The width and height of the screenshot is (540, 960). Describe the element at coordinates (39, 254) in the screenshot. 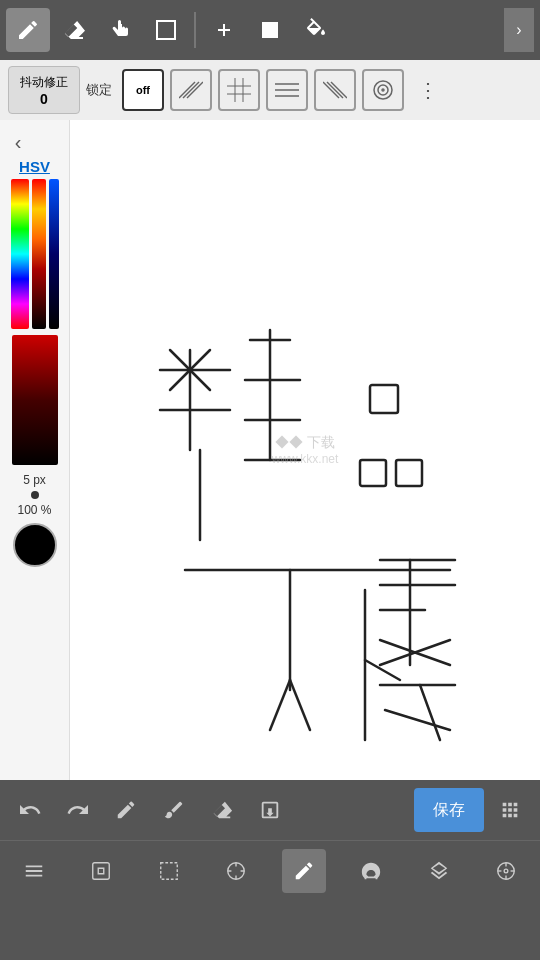

I see `saturation-slider` at that location.